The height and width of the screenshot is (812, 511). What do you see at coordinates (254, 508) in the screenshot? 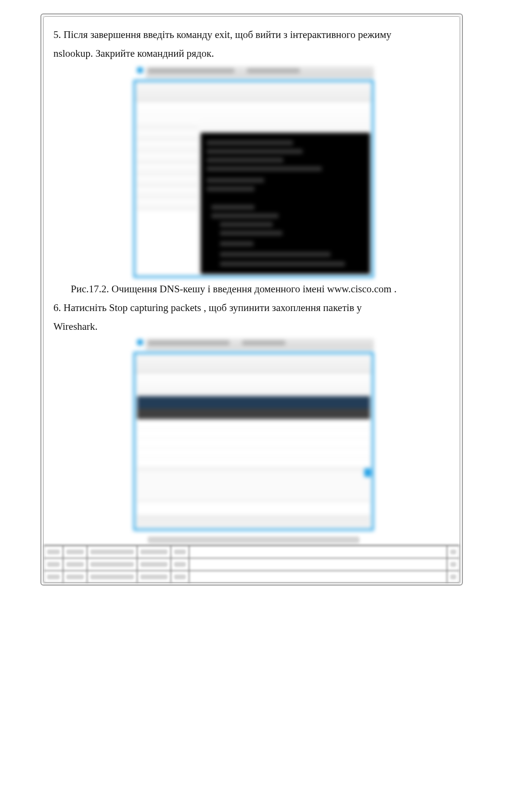
I see `packet-bytes-pane` at bounding box center [254, 508].